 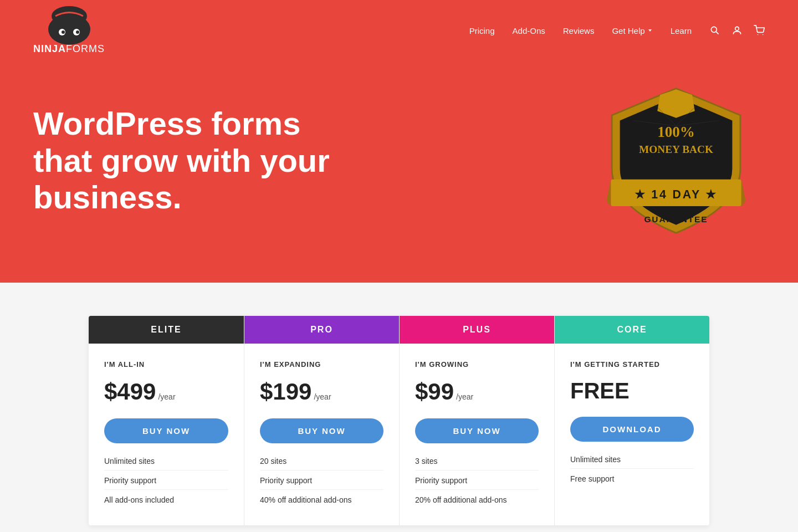 I want to click on plan-plus: PLUS I'M GROWING $99 /year BUY NOW 3 sit…, so click(x=477, y=421).